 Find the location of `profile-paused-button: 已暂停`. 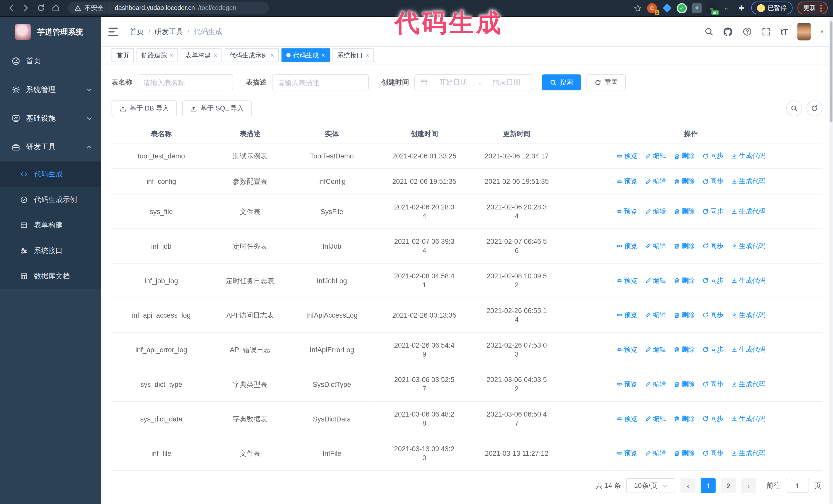

profile-paused-button: 已暂停 is located at coordinates (772, 8).